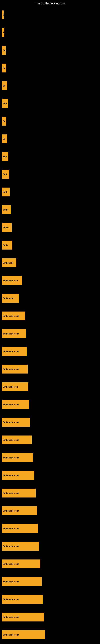  What do you see at coordinates (5, 104) in the screenshot?
I see `bar-5: Bott` at bounding box center [5, 104].